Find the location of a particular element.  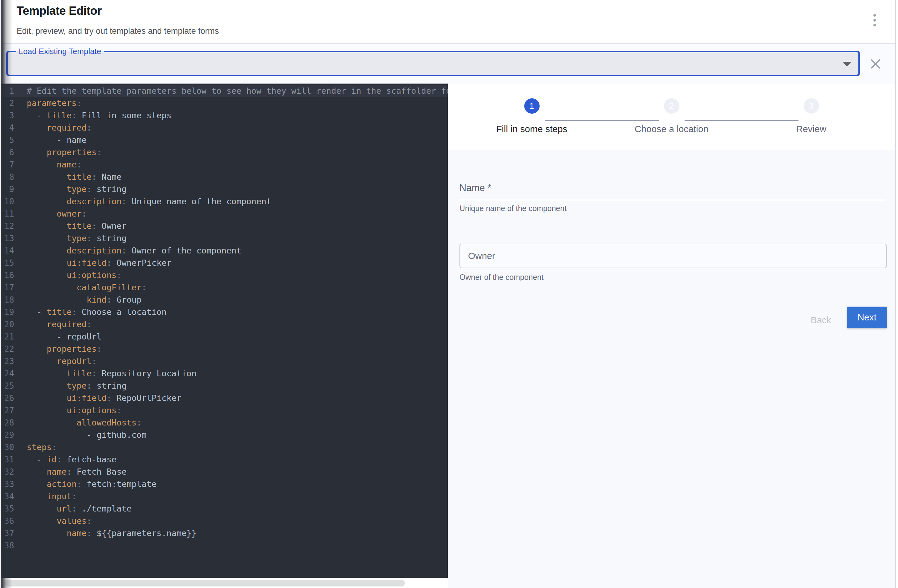

code-line: 38 is located at coordinates (224, 546).